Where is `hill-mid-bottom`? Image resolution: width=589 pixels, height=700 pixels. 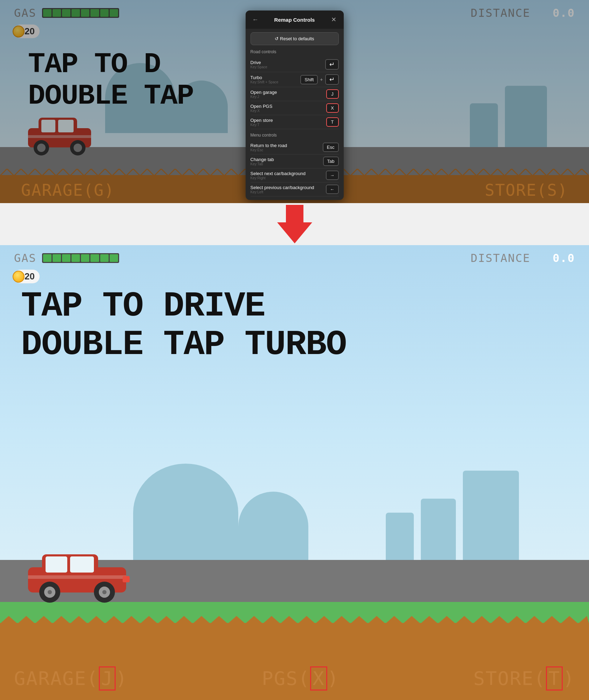 hill-mid-bottom is located at coordinates (273, 527).